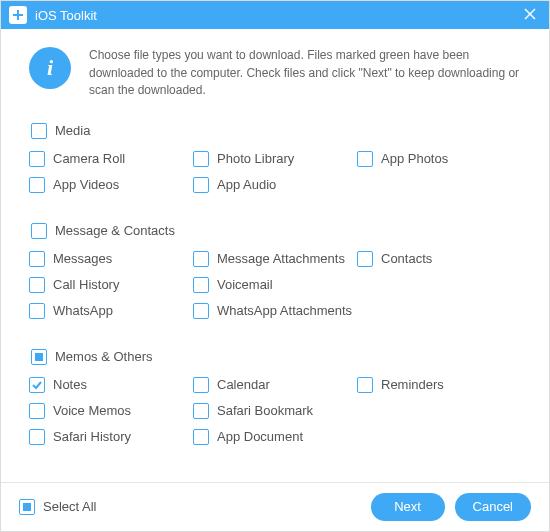 This screenshot has width=550, height=532. I want to click on checkbox-memos-others: Memos & Others, so click(276, 357).